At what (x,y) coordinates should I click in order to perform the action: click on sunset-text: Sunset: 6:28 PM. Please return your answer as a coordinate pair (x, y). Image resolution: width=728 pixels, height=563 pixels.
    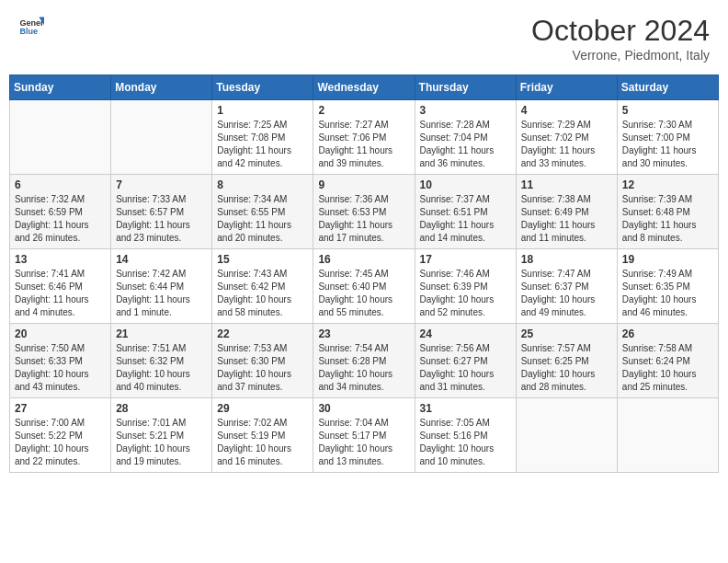
    Looking at the image, I should click on (364, 362).